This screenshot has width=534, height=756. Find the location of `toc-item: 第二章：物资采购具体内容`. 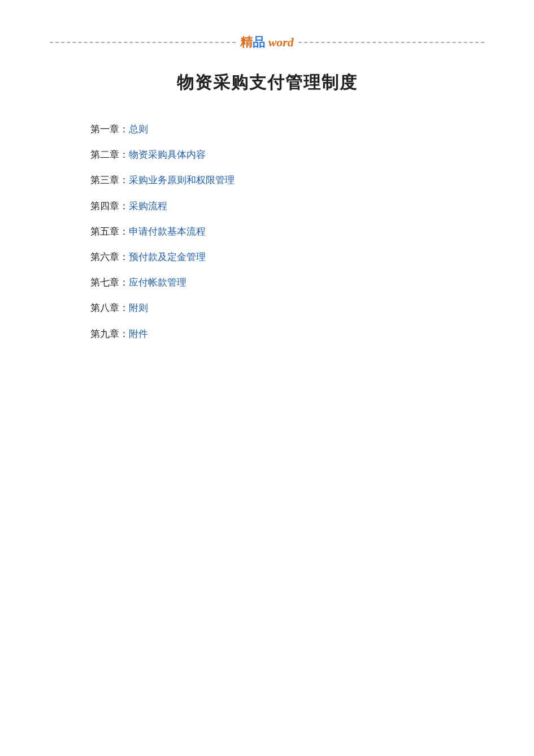

toc-item: 第二章：物资采购具体内容 is located at coordinates (289, 155).